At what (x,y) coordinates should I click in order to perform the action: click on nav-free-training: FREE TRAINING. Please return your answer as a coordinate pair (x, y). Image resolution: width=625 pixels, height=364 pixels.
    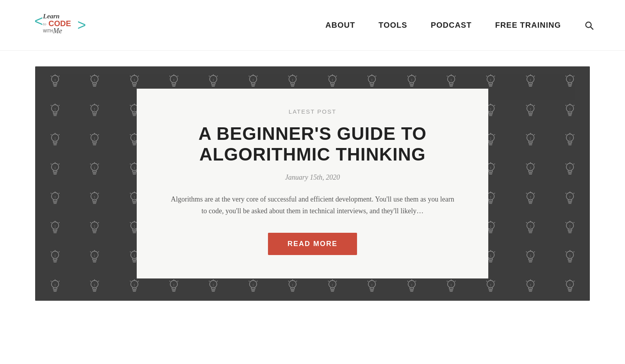
    Looking at the image, I should click on (528, 25).